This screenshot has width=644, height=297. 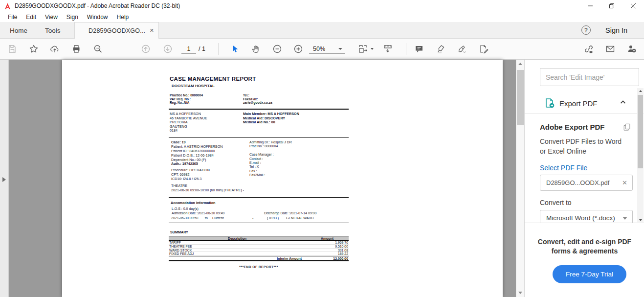 I want to click on search-icon, so click(x=98, y=49).